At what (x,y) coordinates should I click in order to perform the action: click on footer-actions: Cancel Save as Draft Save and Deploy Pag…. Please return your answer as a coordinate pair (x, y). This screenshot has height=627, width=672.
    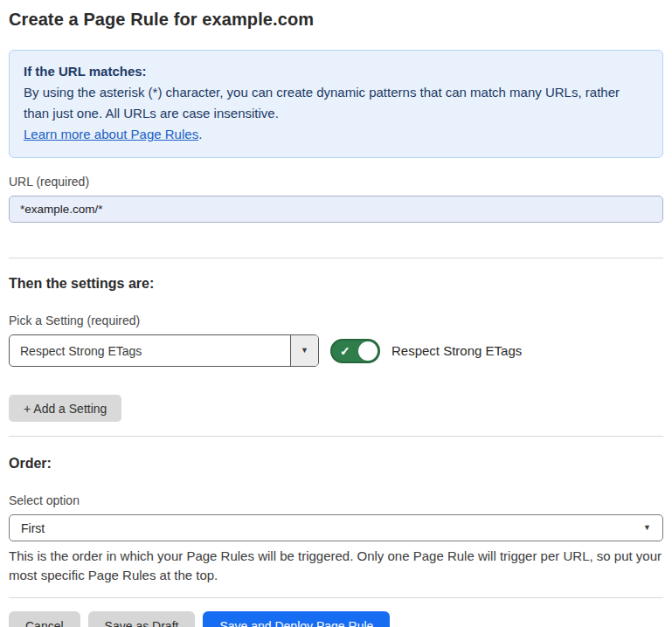
    Looking at the image, I should click on (336, 619).